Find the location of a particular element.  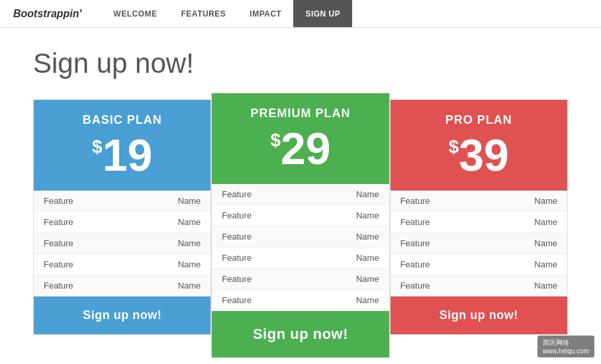

plan-currency-premium: $ is located at coordinates (275, 140).